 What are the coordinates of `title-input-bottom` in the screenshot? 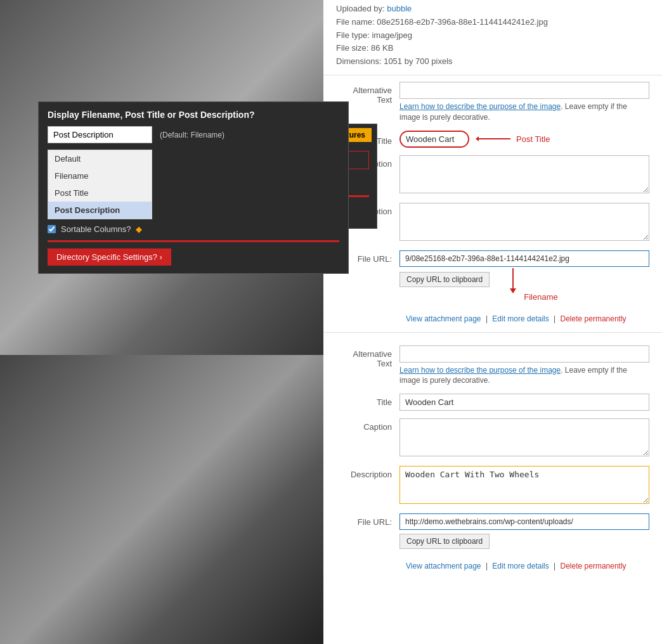 It's located at (524, 402).